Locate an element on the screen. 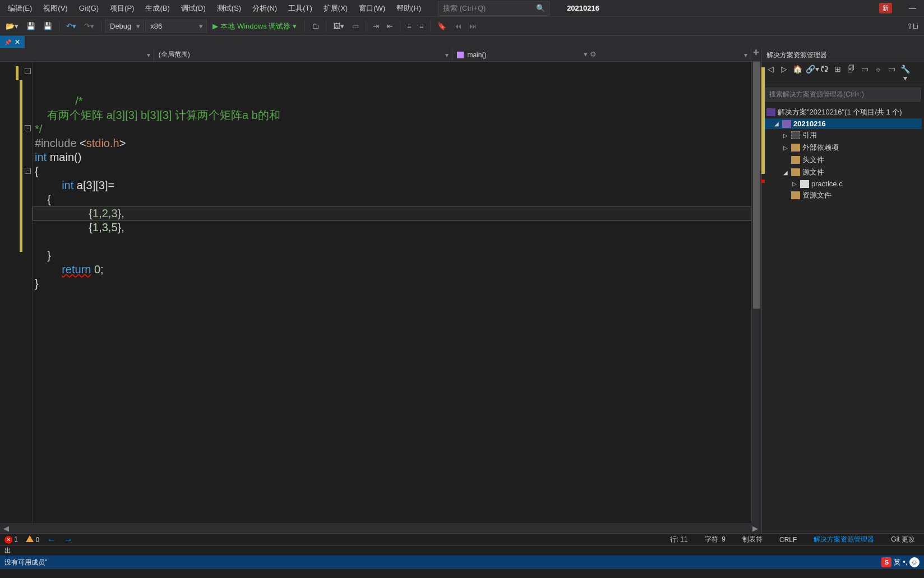 This screenshot has width=924, height=578. navigation-bar: (全局范围) main() ✚ is located at coordinates (381, 55).